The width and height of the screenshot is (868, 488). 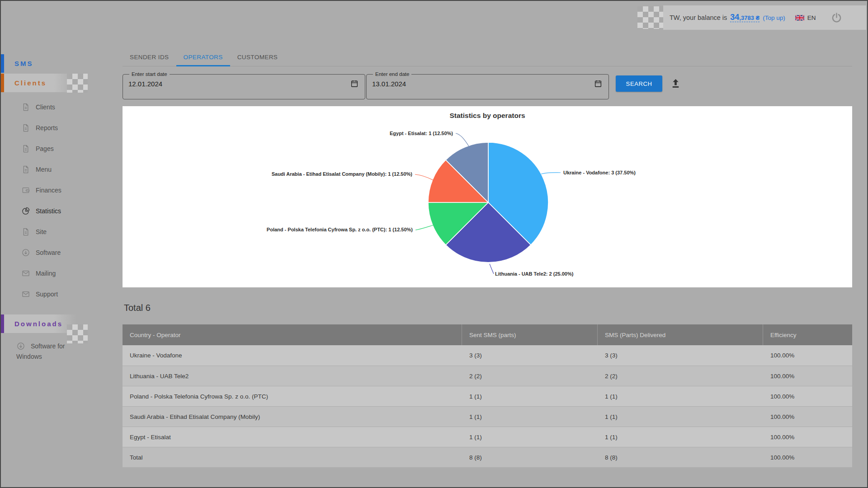 What do you see at coordinates (47, 294) in the screenshot?
I see `sidebar-item-label: Support` at bounding box center [47, 294].